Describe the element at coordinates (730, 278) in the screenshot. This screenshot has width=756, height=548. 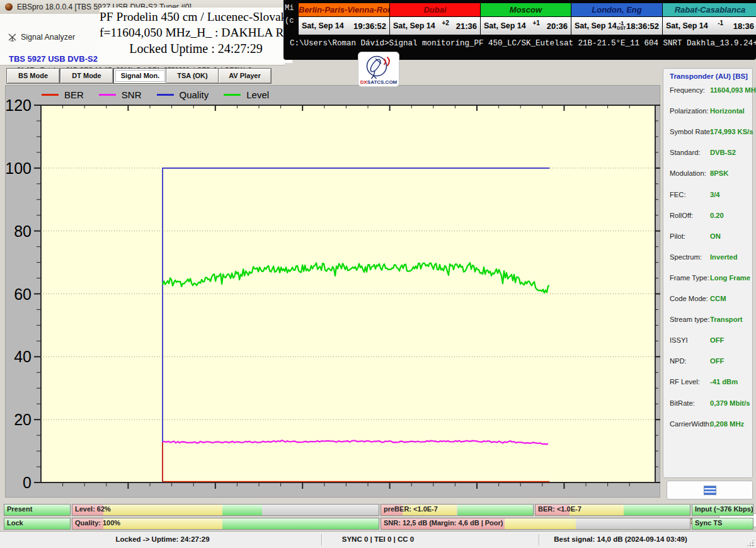
I see `row-value: Long Frame` at that location.